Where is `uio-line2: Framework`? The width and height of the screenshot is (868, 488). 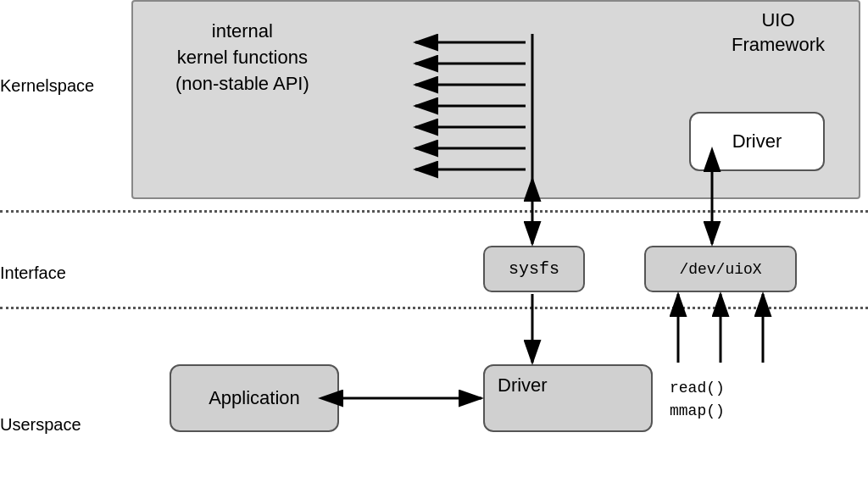 uio-line2: Framework is located at coordinates (778, 44).